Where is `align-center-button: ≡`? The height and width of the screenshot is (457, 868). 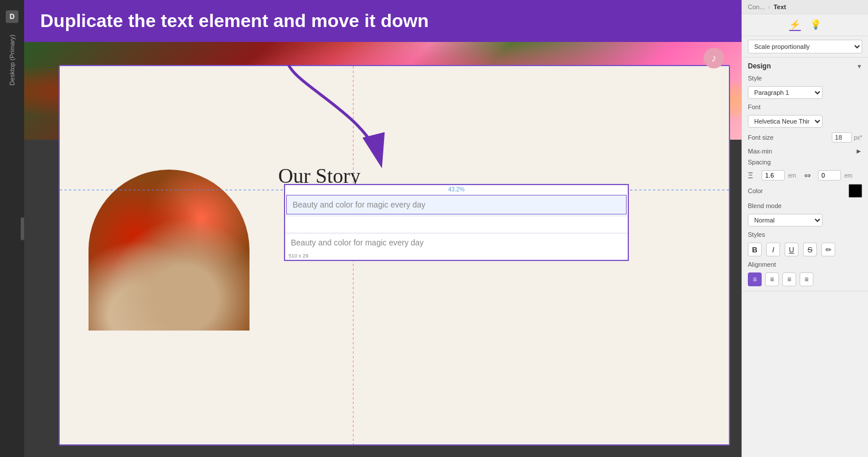
align-center-button: ≡ is located at coordinates (772, 279).